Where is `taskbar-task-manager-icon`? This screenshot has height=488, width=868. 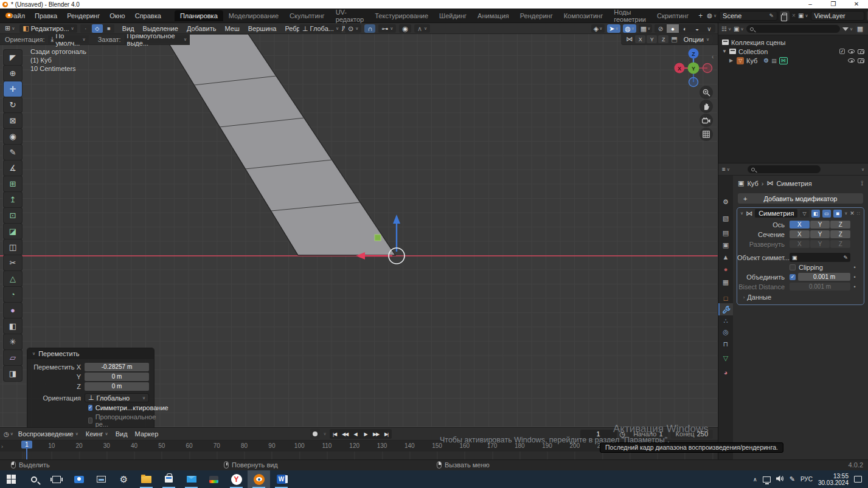
taskbar-task-manager-icon is located at coordinates (101, 479).